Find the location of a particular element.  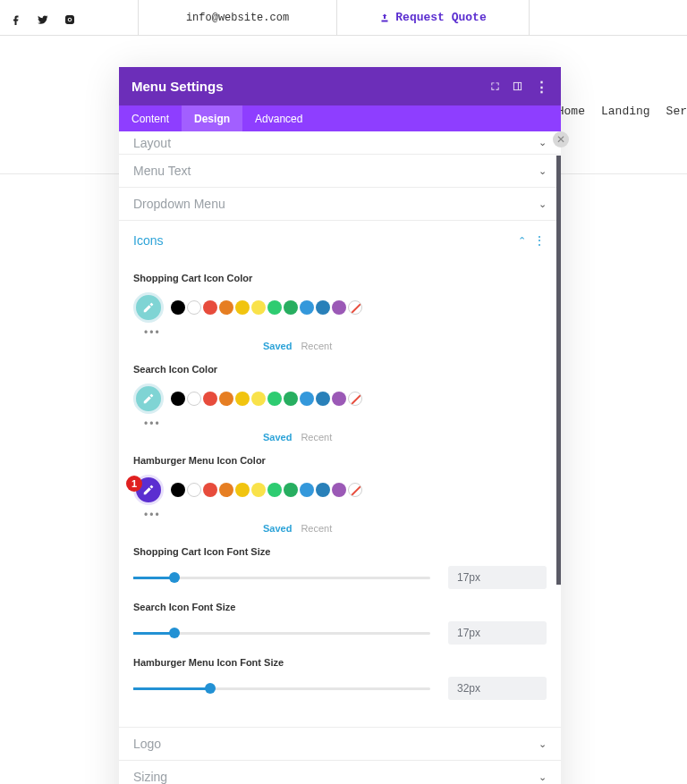

nav-home: Home is located at coordinates (571, 111).